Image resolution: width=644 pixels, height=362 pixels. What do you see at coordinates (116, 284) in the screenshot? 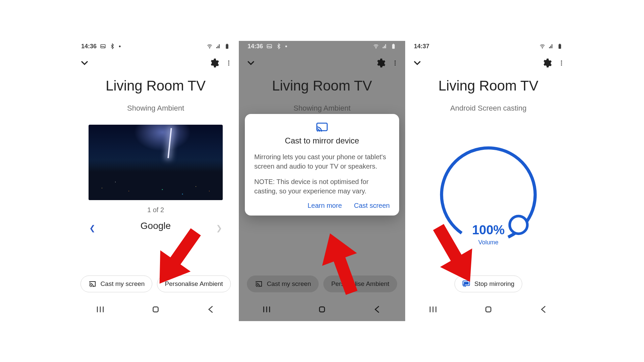
I see `cast-my-screen-button: Cast my screen` at bounding box center [116, 284].